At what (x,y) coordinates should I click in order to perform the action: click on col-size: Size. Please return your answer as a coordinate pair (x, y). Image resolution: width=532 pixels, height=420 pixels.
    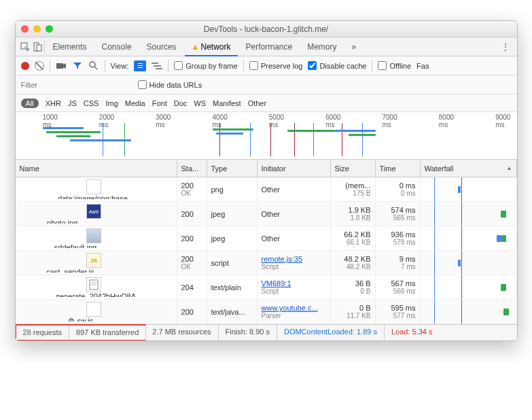
    Looking at the image, I should click on (353, 169).